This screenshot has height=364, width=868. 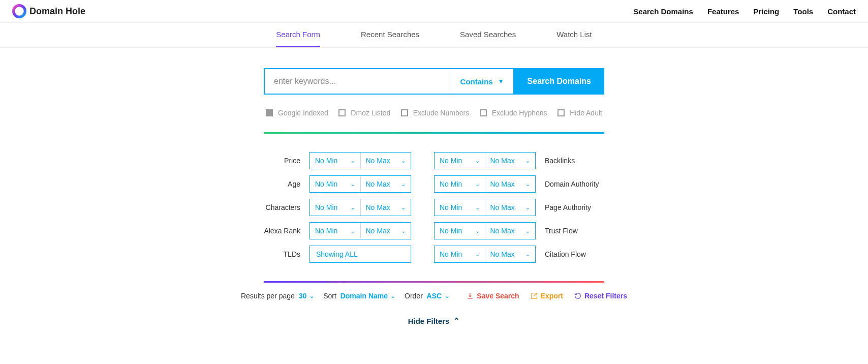 I want to click on nav-features: Features, so click(x=724, y=11).